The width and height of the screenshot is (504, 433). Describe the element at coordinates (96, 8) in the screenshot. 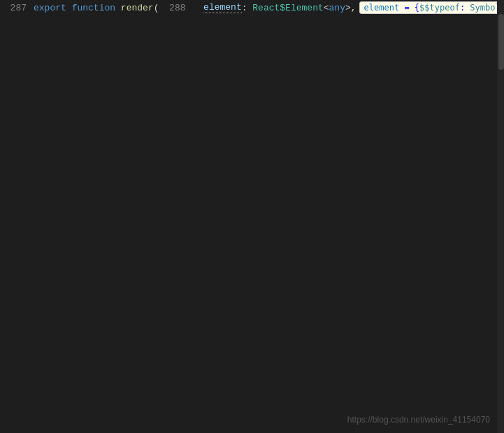

I see `line-content-287: export function render(` at that location.